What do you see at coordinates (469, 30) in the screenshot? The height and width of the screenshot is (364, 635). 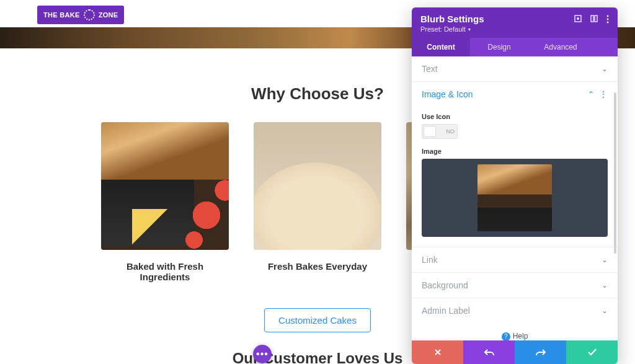 I see `chevron-down-icon: ▾` at bounding box center [469, 30].